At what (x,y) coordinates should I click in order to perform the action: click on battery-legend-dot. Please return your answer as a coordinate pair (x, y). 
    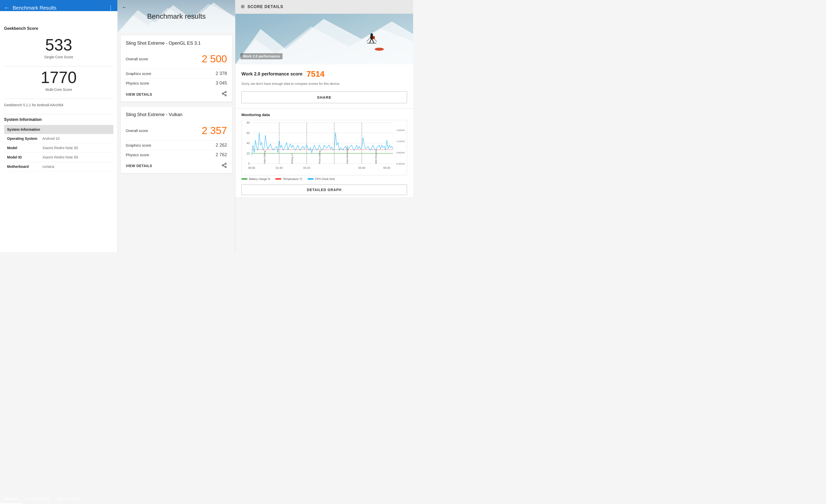
    Looking at the image, I should click on (244, 179).